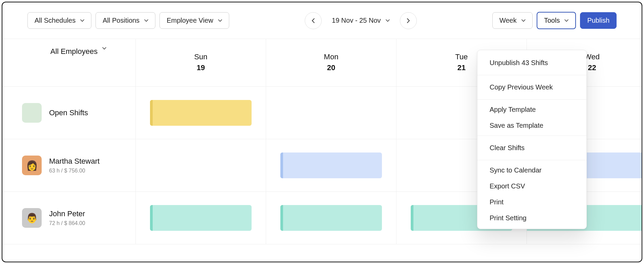 The height and width of the screenshot is (264, 644). I want to click on day-header: Mon 20, so click(331, 63).